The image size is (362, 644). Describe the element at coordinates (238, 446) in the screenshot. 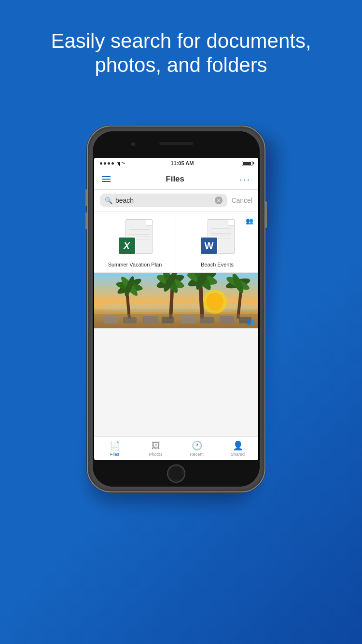

I see `tab-shared-icon: 👤` at that location.